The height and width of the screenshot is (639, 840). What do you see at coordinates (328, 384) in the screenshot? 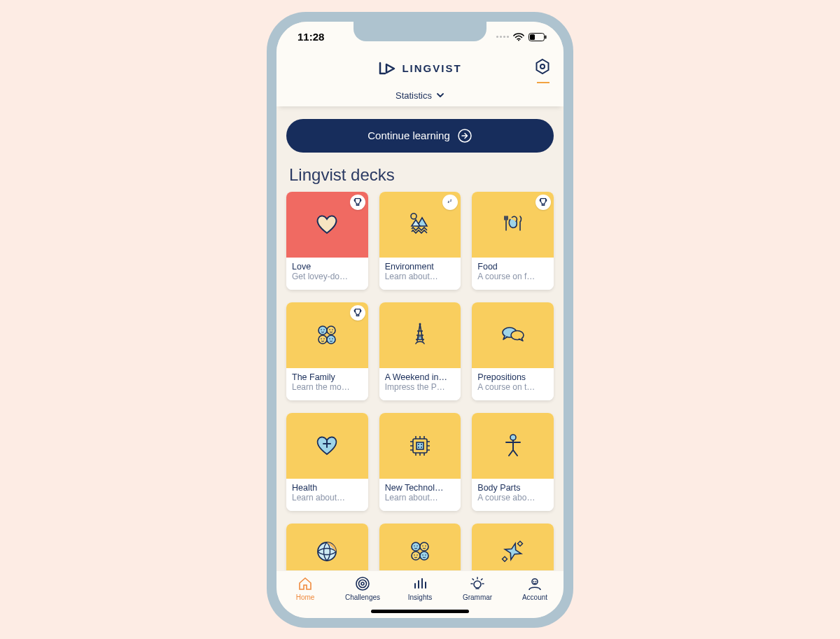
I see `deck-info: The FamilyLearn the mo…` at bounding box center [328, 384].